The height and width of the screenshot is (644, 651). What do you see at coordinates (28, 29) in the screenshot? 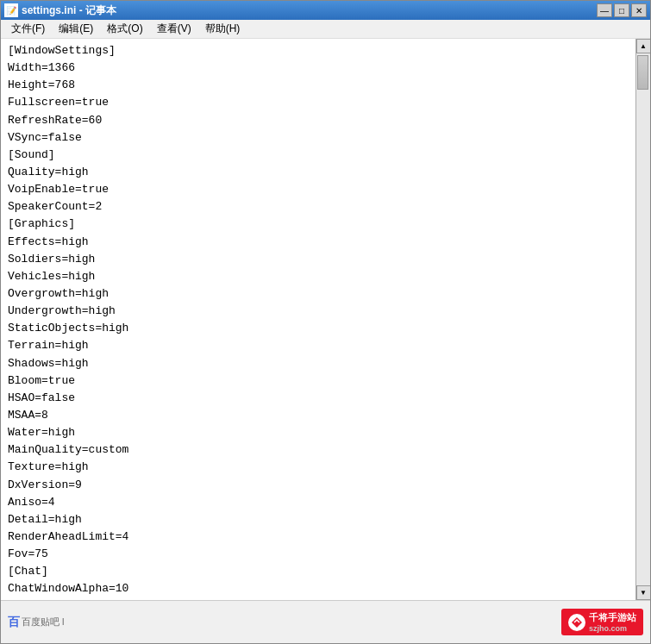
I see `menu-file: 文件(F)` at bounding box center [28, 29].